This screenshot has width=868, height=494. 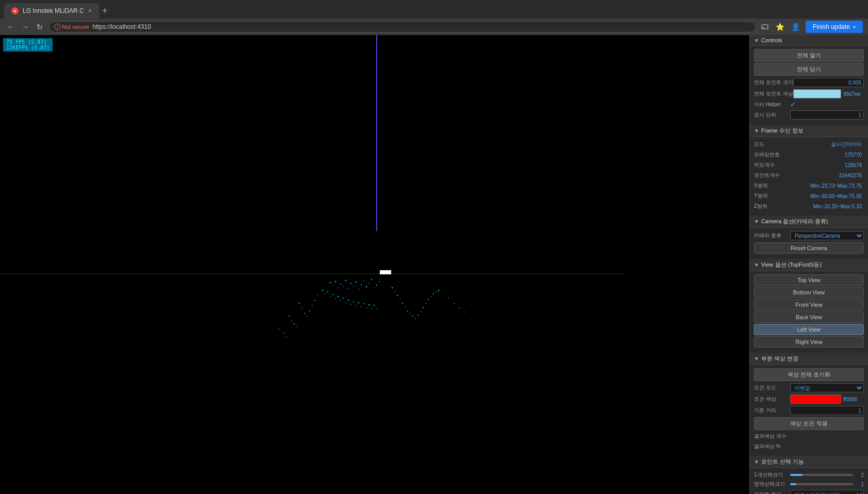 I want to click on point-select-section-header: ▼ 포인트 선택 기능, so click(x=809, y=462).